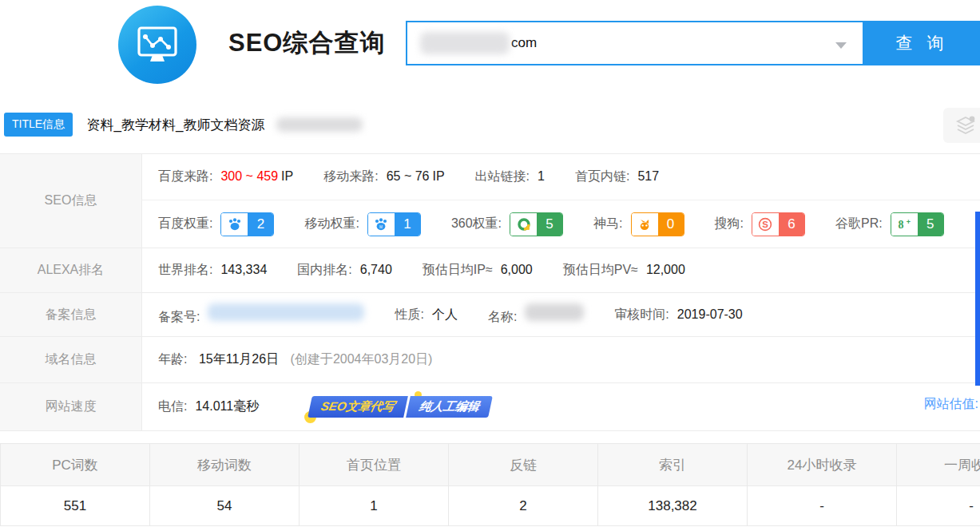 This screenshot has height=527, width=980. What do you see at coordinates (490, 315) in the screenshot?
I see `row-icp: 备案信息 备案号: 性质:个人 名称: 审核时间:2019-07-30` at bounding box center [490, 315].